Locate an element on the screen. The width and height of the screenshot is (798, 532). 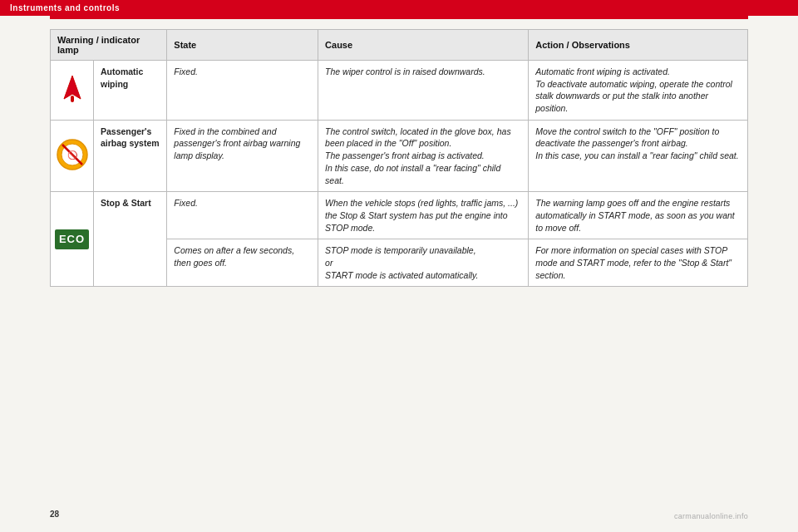
table-row: 🚫 Passenger's airbag system Fixed in the… is located at coordinates (399, 155).